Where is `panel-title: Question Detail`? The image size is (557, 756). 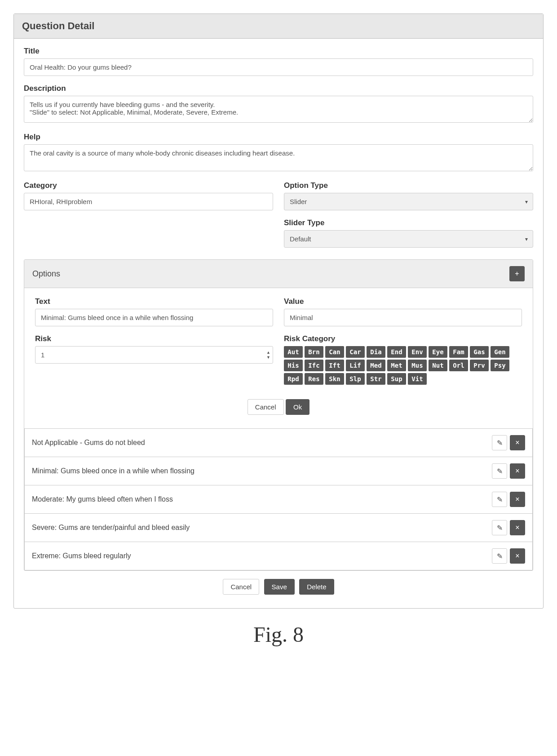 panel-title: Question Detail is located at coordinates (278, 26).